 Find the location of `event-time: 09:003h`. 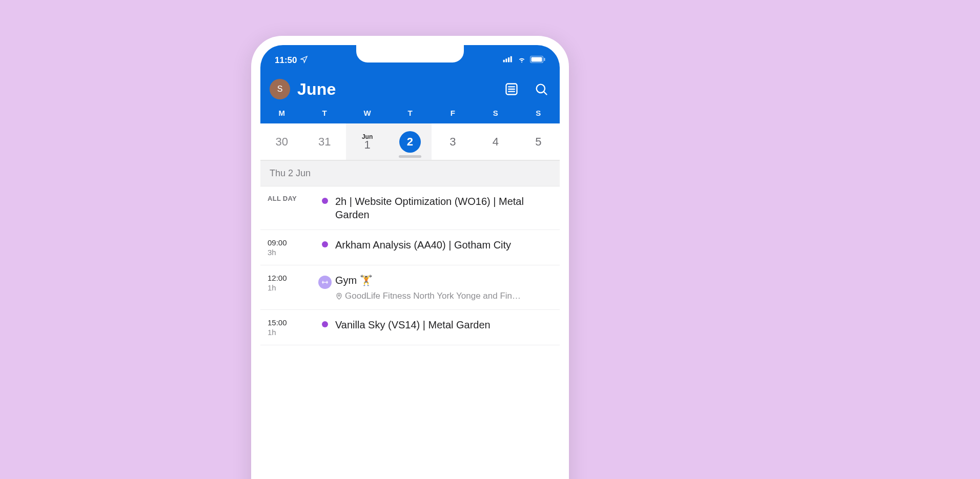

event-time: 09:003h is located at coordinates (291, 247).